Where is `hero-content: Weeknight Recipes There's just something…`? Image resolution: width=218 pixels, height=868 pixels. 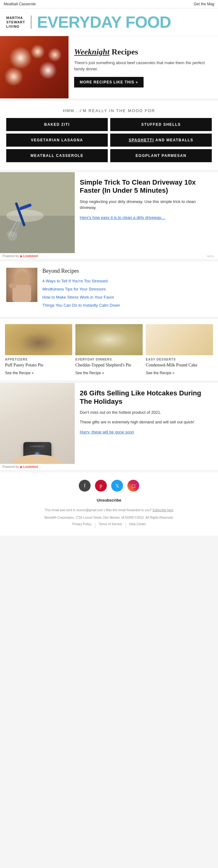 hero-content: Weeknight Recipes There's just something… is located at coordinates (143, 67).